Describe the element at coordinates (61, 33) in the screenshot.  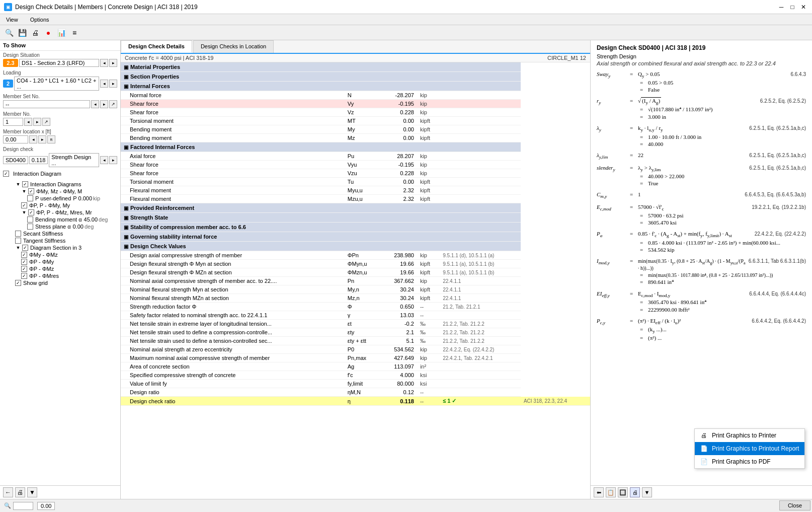
I see `toolbar-btn-5: 📊` at that location.